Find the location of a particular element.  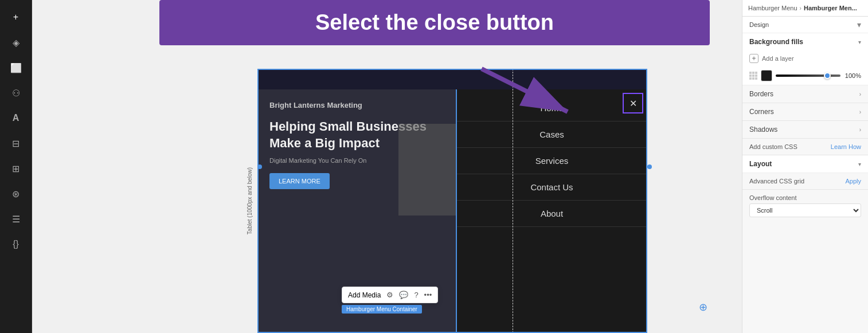

toolbar-settings-icon: ⚙ is located at coordinates (390, 295).